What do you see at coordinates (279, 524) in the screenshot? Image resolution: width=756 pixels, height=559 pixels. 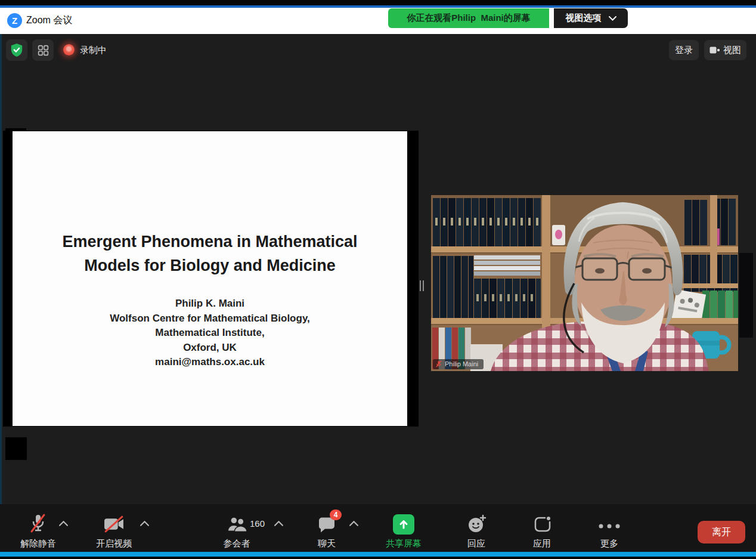 I see `participants-options-chevron-icon` at bounding box center [279, 524].